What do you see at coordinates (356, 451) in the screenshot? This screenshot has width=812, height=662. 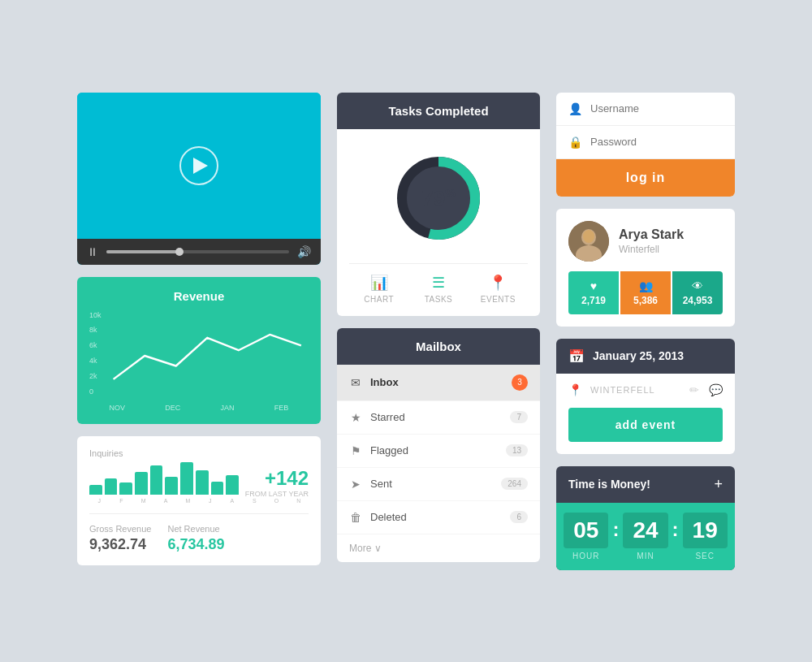 I see `flagged-icon: ⚑` at bounding box center [356, 451].